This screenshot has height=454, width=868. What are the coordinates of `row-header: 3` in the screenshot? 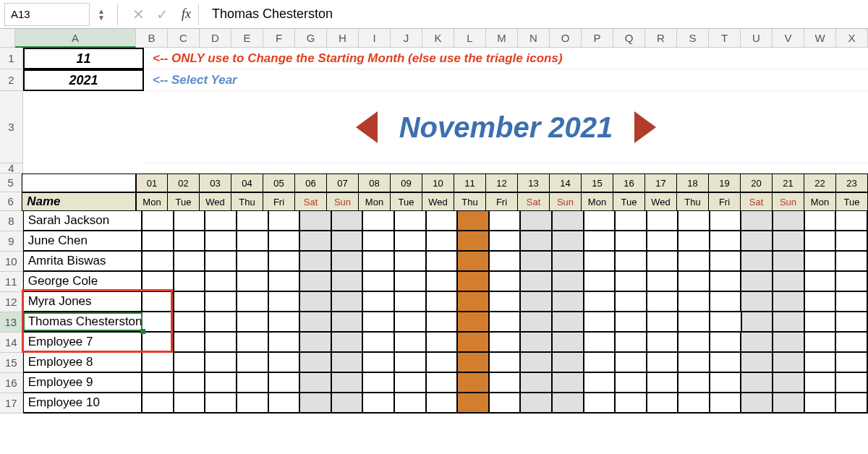 It's located at (12, 127).